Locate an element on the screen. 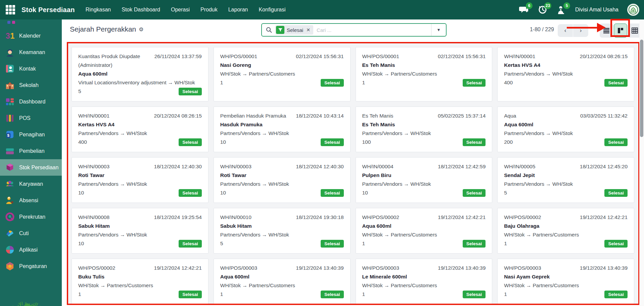 The image size is (644, 306). sidebar-item-keamanan: Keamanan is located at coordinates (31, 52).